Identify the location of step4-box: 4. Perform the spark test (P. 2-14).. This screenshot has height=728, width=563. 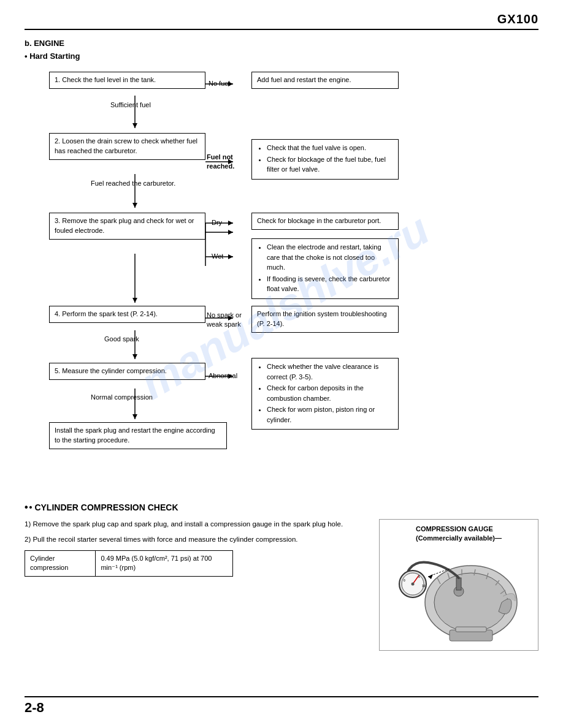
(128, 314).